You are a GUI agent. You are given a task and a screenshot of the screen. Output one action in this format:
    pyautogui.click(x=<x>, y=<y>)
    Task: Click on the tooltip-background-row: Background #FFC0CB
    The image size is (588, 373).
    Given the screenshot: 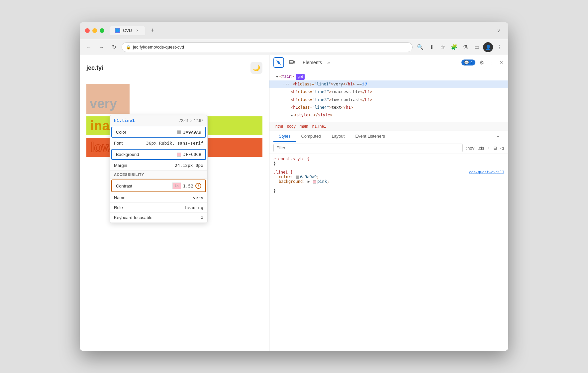 What is the action you would take?
    pyautogui.click(x=159, y=154)
    